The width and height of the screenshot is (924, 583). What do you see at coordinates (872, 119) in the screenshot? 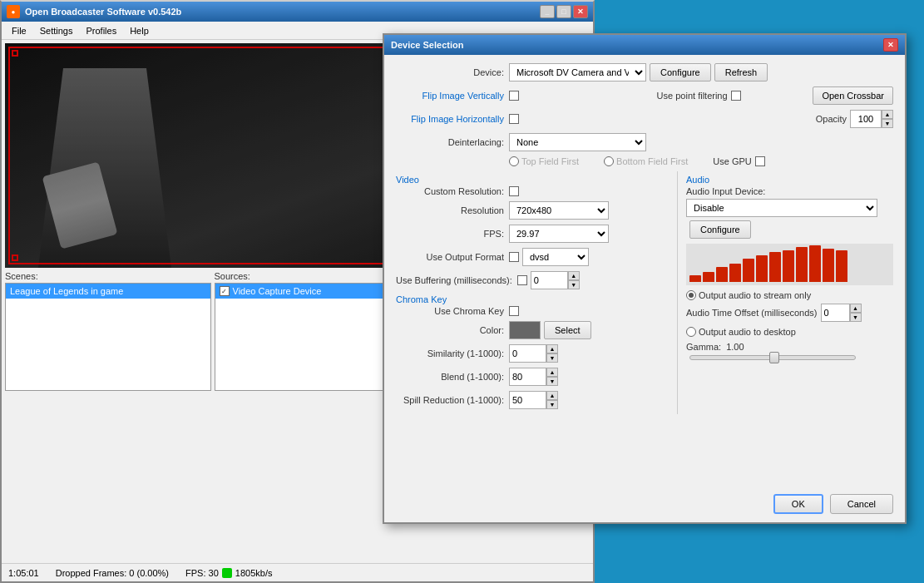
I see `opacity-spinner: ▲ ▼` at bounding box center [872, 119].